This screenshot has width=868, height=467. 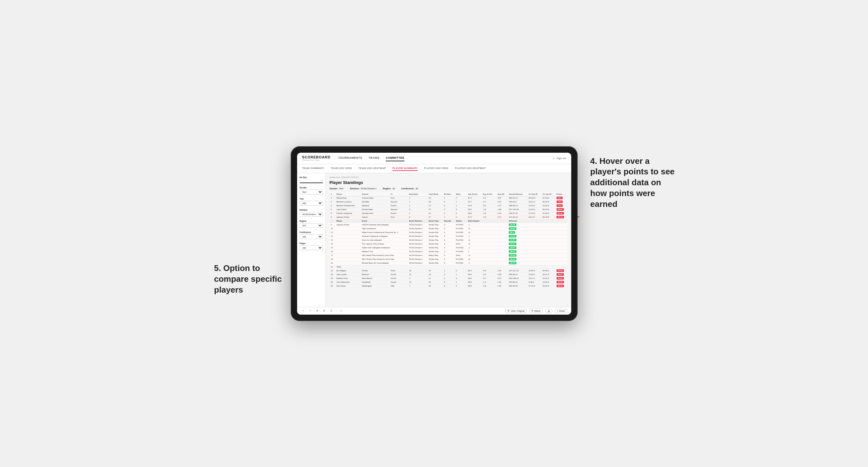 What do you see at coordinates (332, 194) in the screenshot?
I see `col-num: #` at bounding box center [332, 194].